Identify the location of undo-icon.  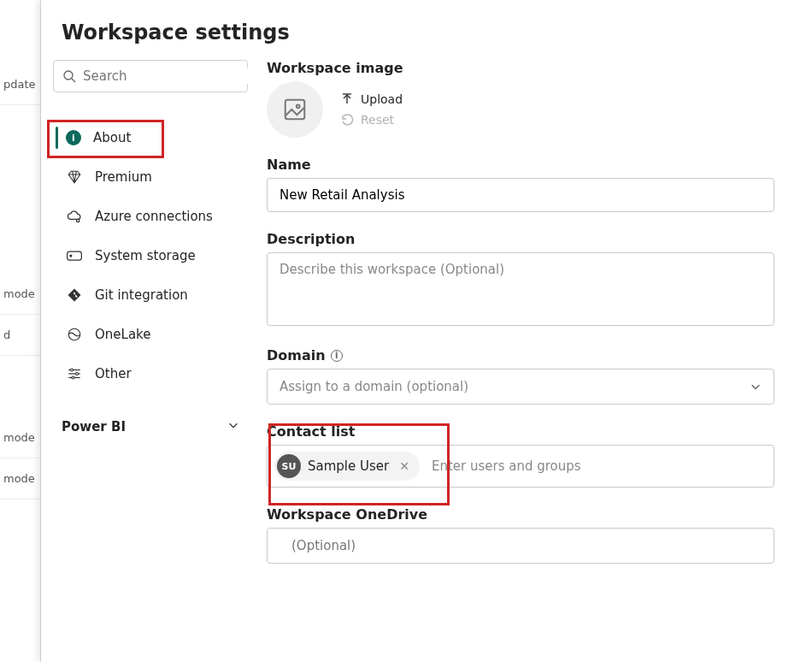
(347, 120).